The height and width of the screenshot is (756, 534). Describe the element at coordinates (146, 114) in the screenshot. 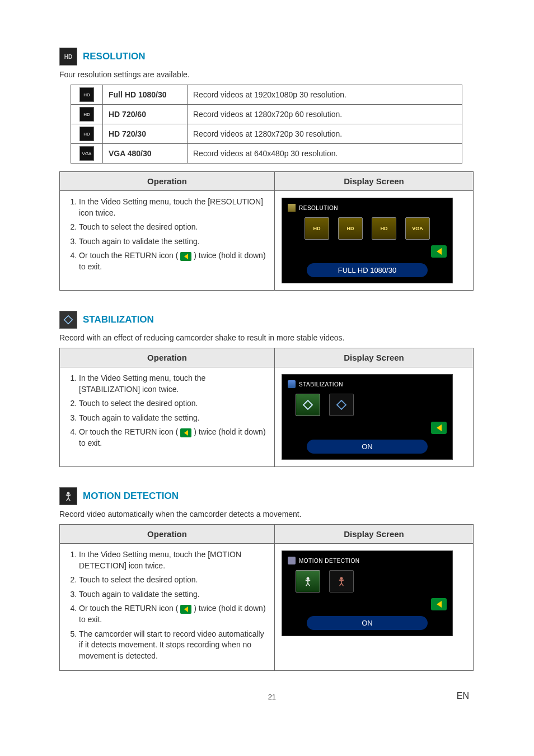

I see `res-label: HD 720/60` at that location.